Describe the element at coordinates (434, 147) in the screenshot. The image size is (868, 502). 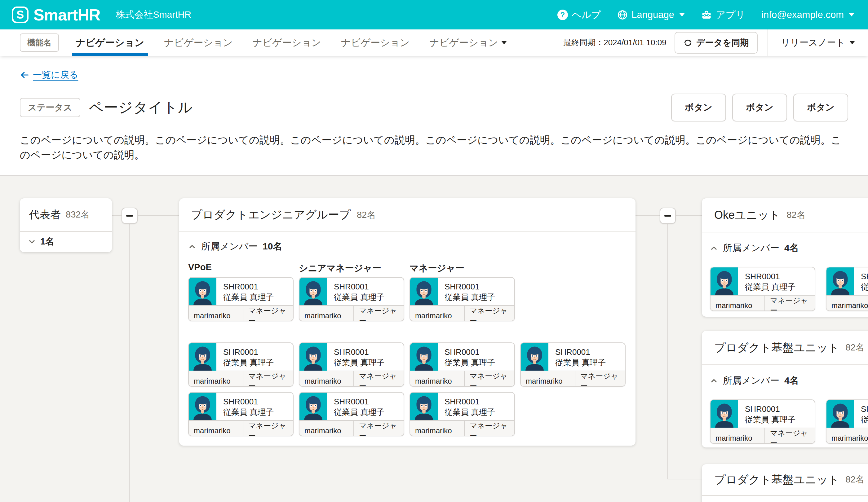
I see `page-description: このページについての説明。このページについての説明。このページについての説明。こ…` at that location.